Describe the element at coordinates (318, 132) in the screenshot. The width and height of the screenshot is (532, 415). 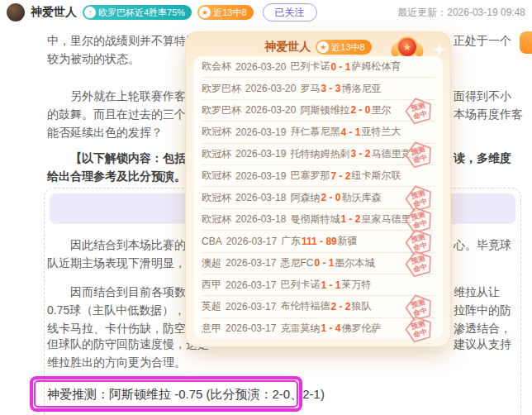
I see `result-row: 欧冠杯 2026-03-19 拜仁慕尼黑 4 - 1 亚特兰大` at that location.